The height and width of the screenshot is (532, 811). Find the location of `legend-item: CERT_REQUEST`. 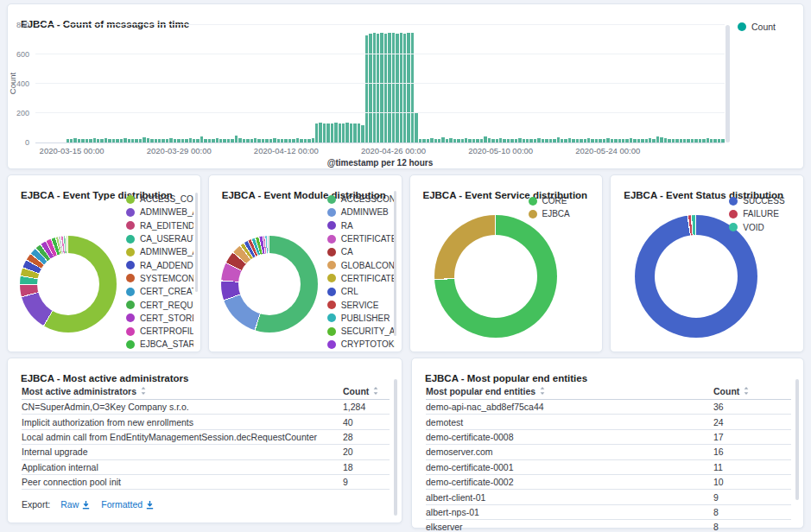

legend-item: CERT_REQUEST is located at coordinates (160, 304).